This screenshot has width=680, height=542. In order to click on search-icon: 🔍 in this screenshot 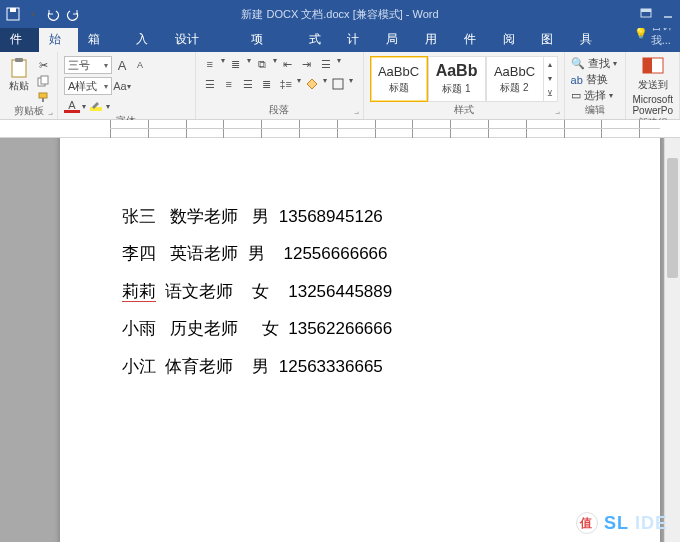, I will do `click(578, 64)`.